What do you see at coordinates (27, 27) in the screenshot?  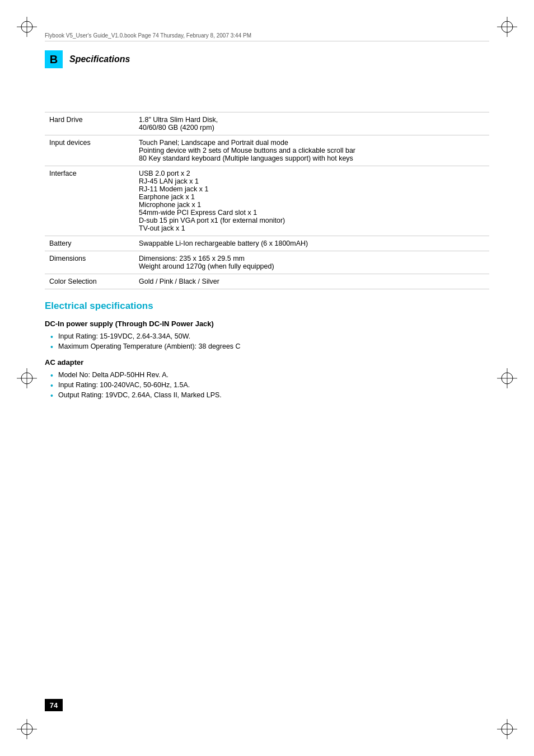 I see `reg-mark-tl` at bounding box center [27, 27].